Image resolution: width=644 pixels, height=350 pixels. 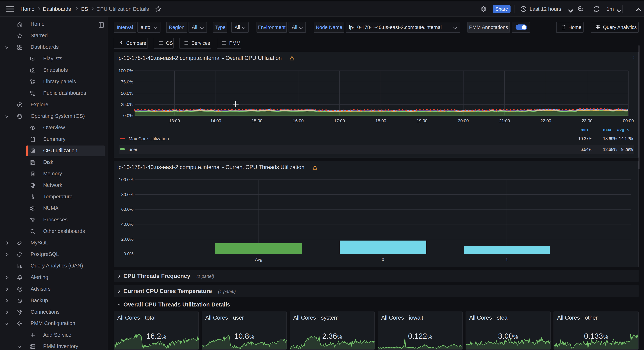 I want to click on svg-text: 22:00, so click(x=546, y=121).